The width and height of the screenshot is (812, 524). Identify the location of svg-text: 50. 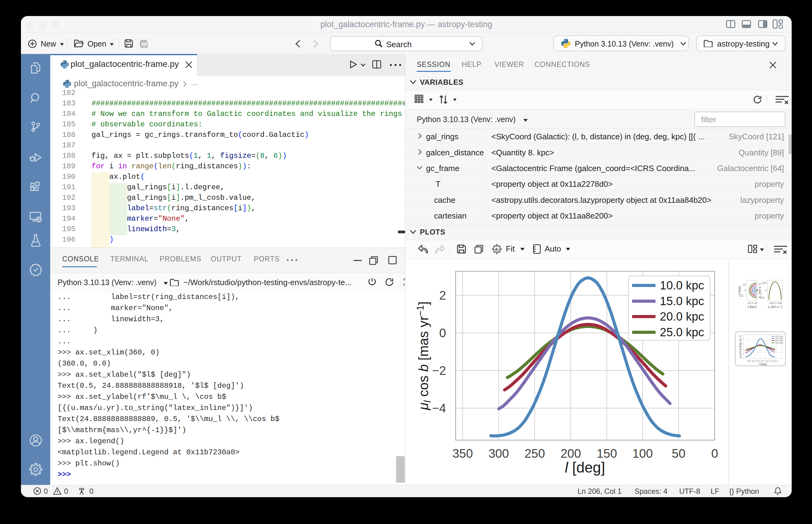
(679, 453).